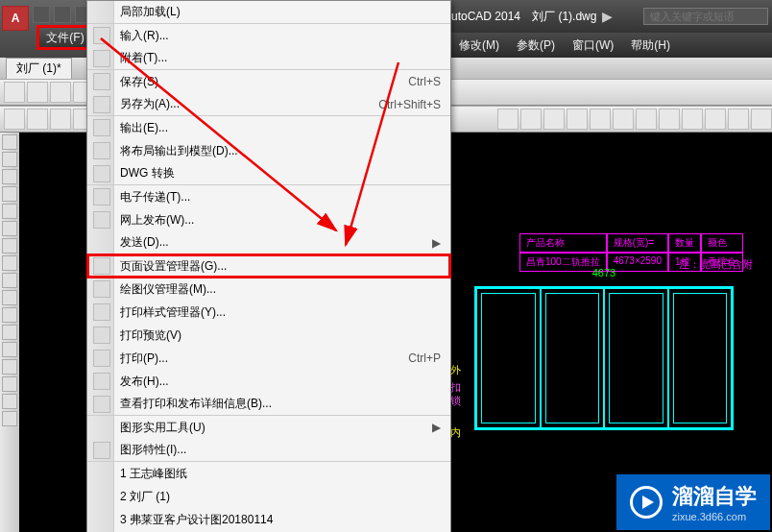 The image size is (772, 532). What do you see at coordinates (638, 243) in the screenshot?
I see `table-header: 规格(宽)=` at bounding box center [638, 243].